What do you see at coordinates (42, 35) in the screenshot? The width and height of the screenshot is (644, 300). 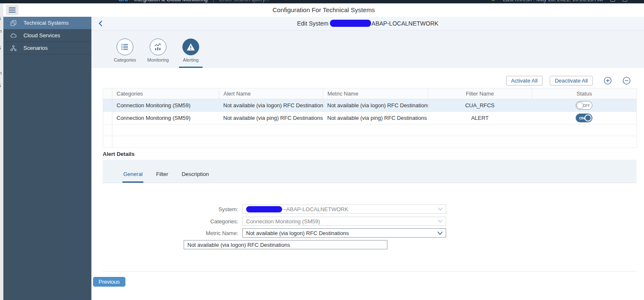 I see `sidebar-item-label: Cloud Services` at bounding box center [42, 35].